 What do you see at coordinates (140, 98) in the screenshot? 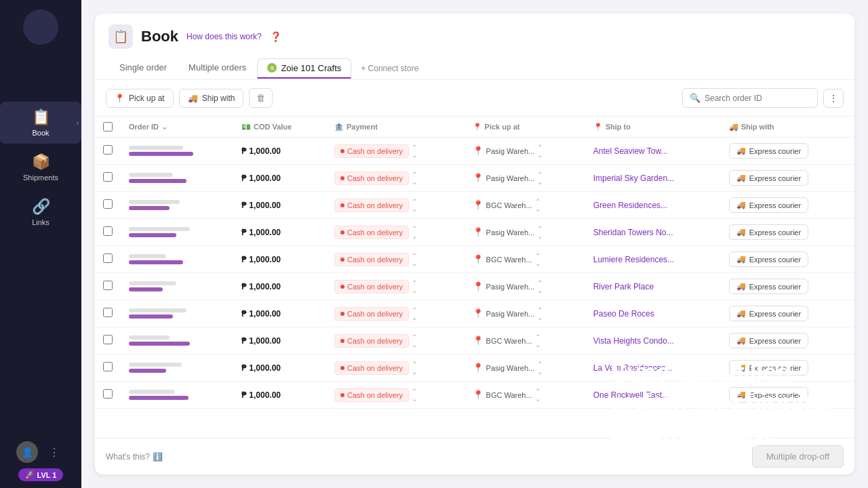
I see `pickup-at-button: 📍 Pick up at` at bounding box center [140, 98].